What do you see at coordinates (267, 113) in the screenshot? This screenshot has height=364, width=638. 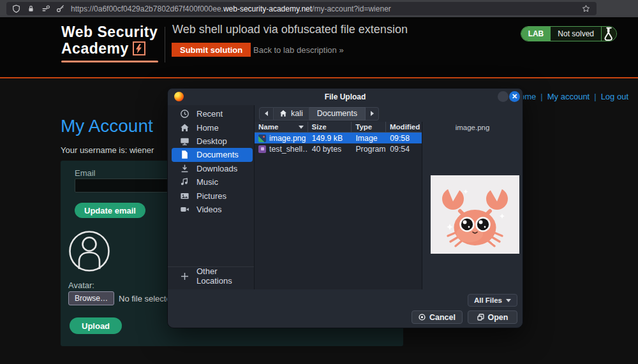 I see `chevron-left-icon` at bounding box center [267, 113].